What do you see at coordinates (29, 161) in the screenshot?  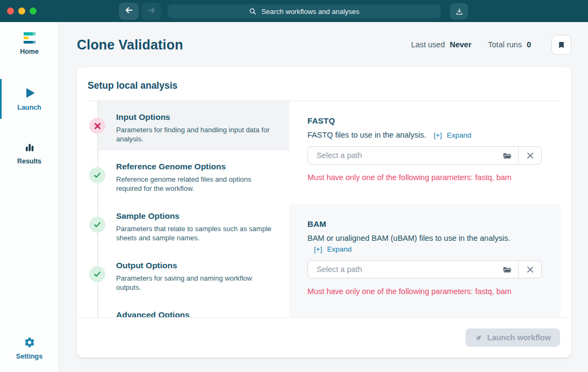 I see `sidebar-item-label: Results` at bounding box center [29, 161].